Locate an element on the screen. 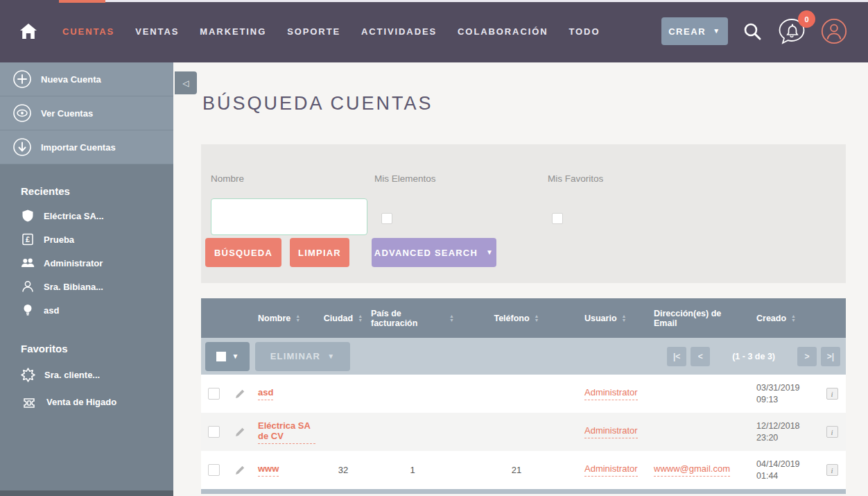 The image size is (868, 496). advanced-search-button: ADVANCED SEARCH ▼ is located at coordinates (434, 253).